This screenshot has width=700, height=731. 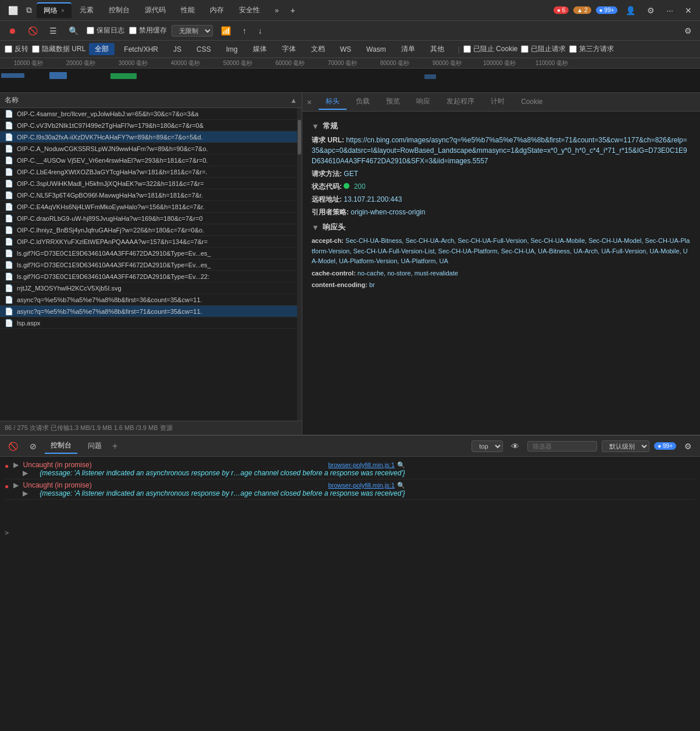 I want to click on preserve-log-input, so click(x=91, y=30).